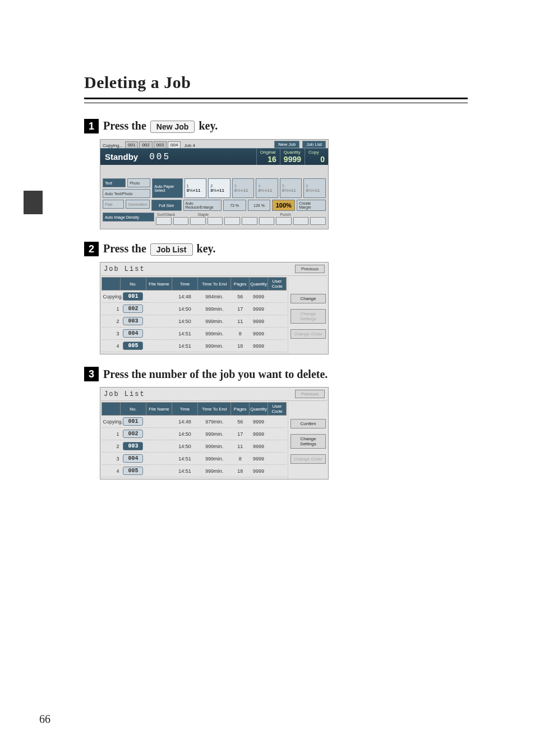  What do you see at coordinates (277, 409) in the screenshot?
I see `hdr-user: User Code` at bounding box center [277, 409].